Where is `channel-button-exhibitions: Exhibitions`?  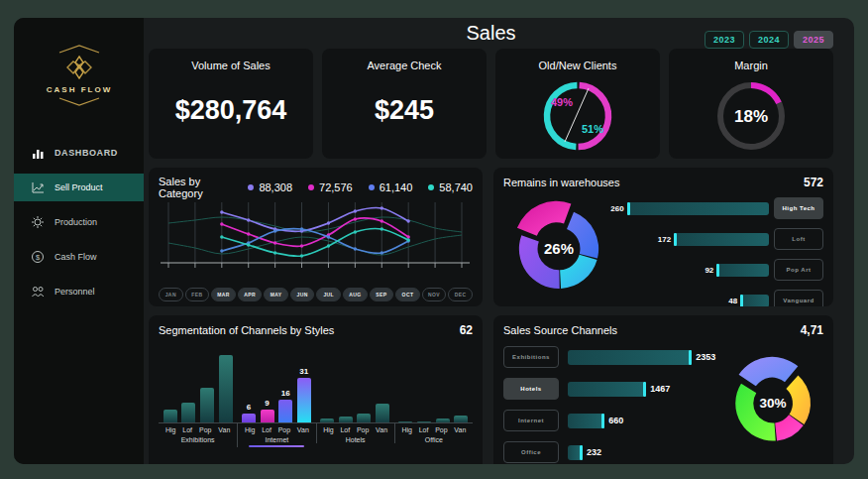
channel-button-exhibitions: Exhibitions is located at coordinates (531, 357).